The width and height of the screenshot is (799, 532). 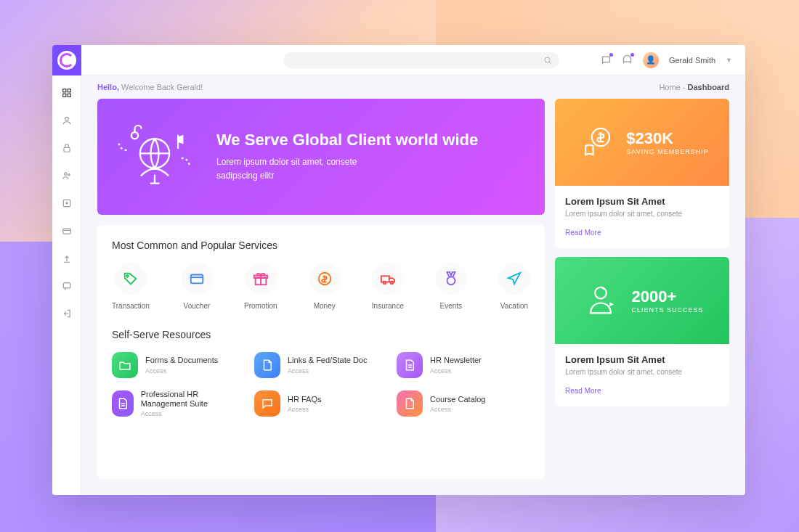 I want to click on service-label: Transaction, so click(x=131, y=306).